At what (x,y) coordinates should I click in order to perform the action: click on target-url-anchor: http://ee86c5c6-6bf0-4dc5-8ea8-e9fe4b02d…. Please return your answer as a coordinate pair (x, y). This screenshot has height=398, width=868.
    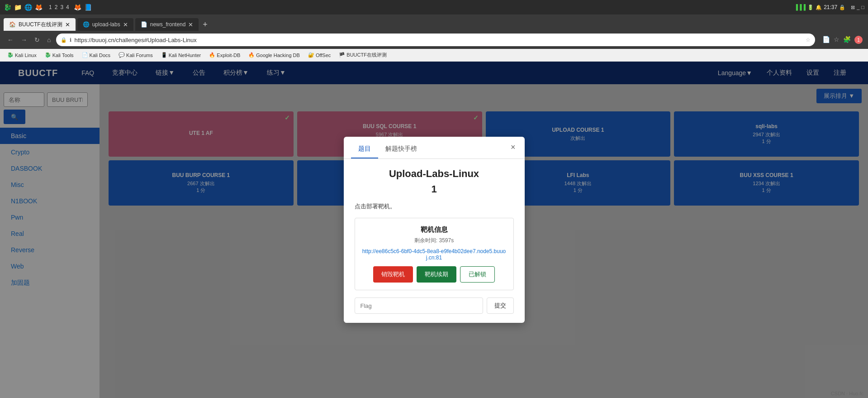
    Looking at the image, I should click on (434, 254).